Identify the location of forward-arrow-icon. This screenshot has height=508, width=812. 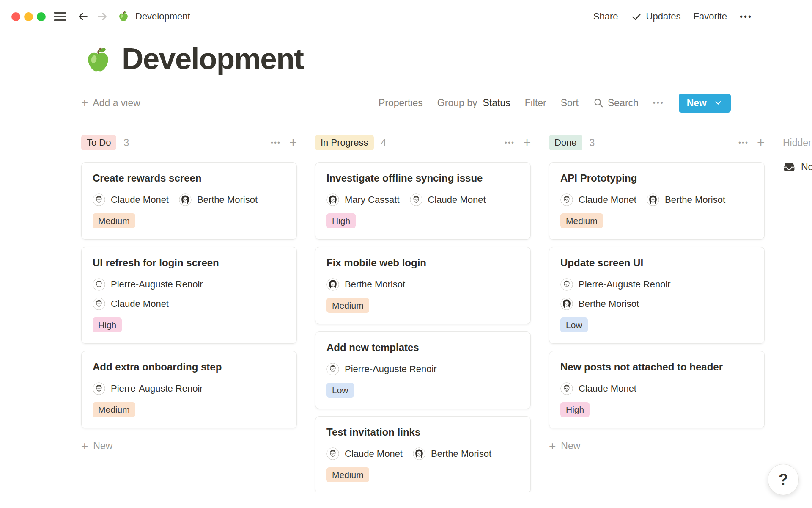
(102, 17).